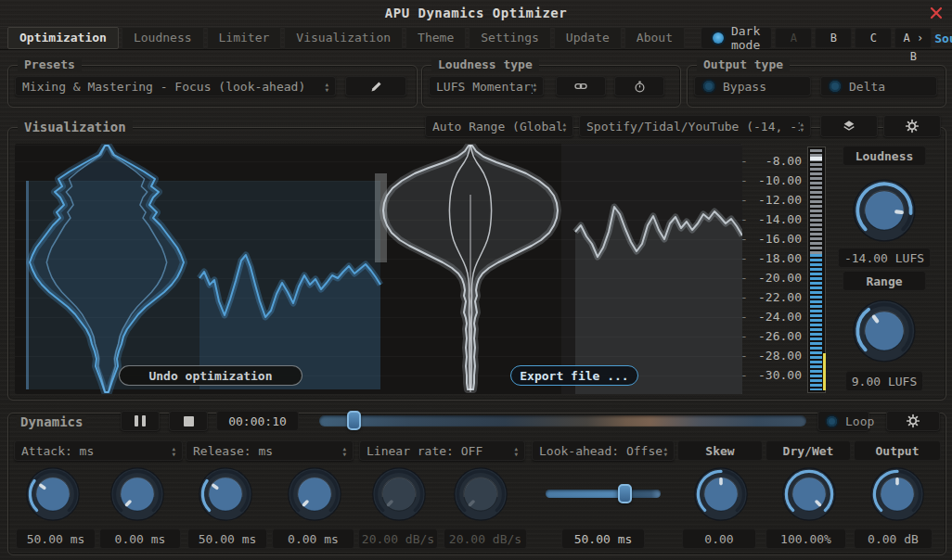 The height and width of the screenshot is (560, 952). Describe the element at coordinates (831, 421) in the screenshot. I see `loop-dot-icon` at that location.